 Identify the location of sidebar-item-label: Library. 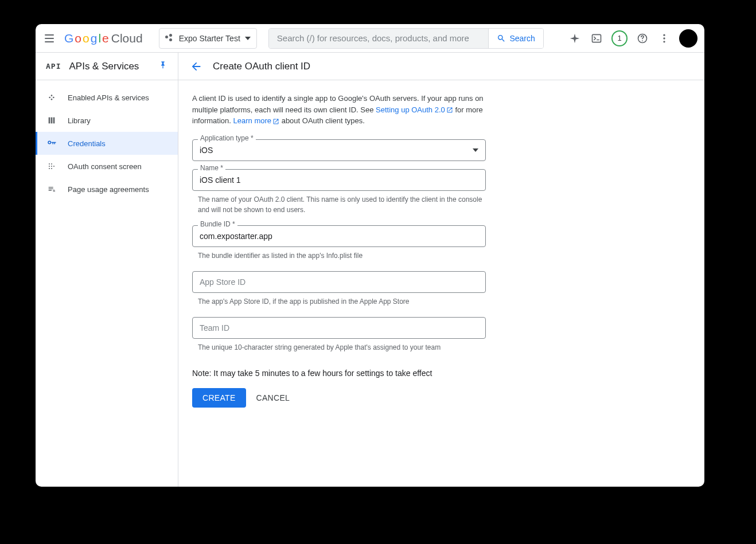
(79, 120).